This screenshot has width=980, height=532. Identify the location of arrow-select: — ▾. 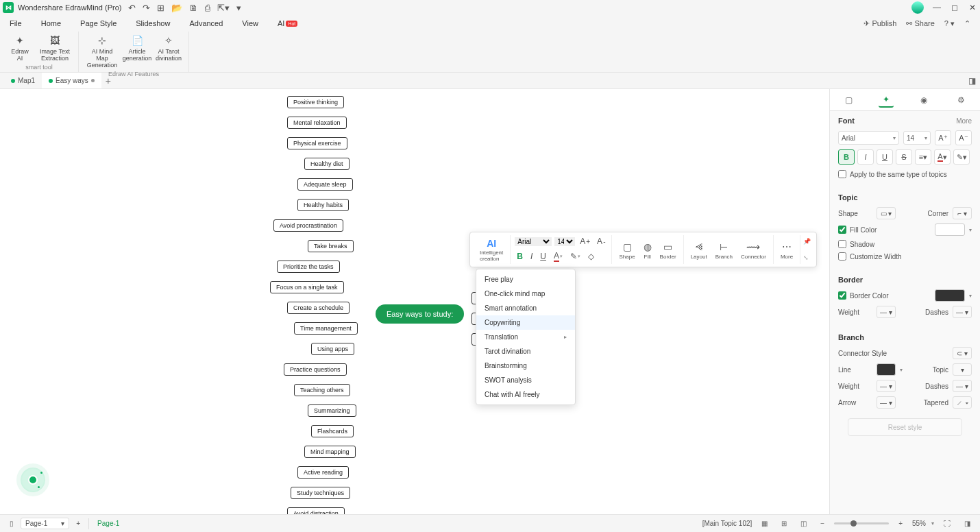
(886, 402).